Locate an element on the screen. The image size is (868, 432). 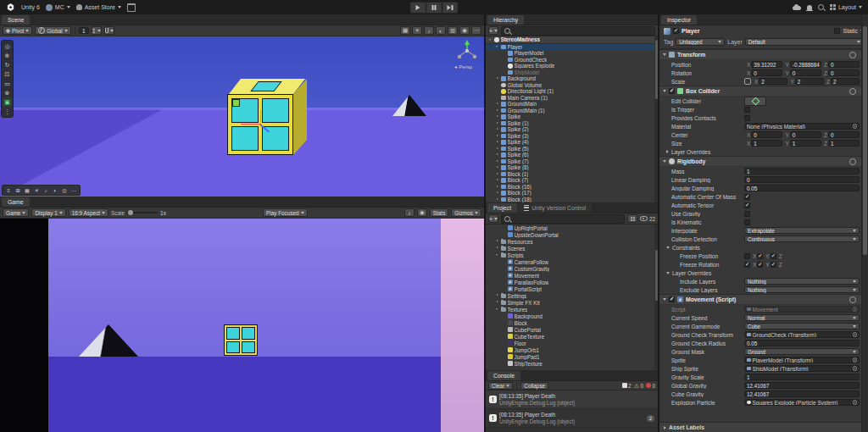
collapse-button: Collapse is located at coordinates (534, 386).